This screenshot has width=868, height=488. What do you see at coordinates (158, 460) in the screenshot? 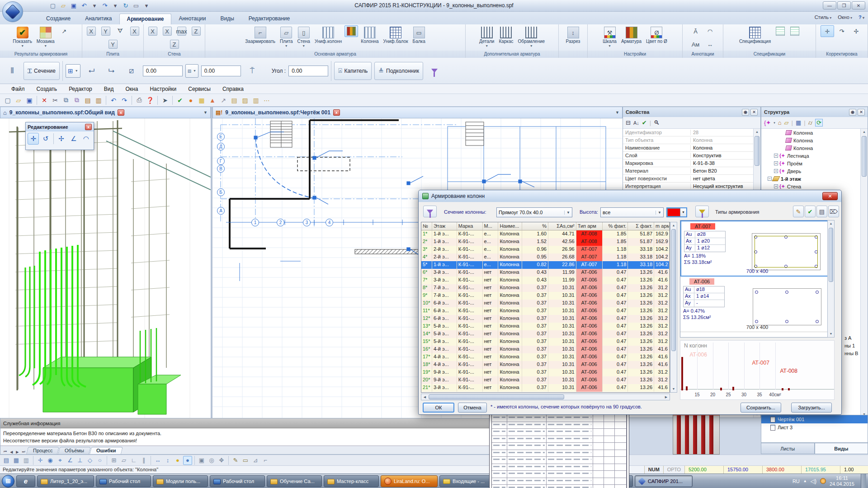
I see `measure-icon: ↔` at bounding box center [158, 460].